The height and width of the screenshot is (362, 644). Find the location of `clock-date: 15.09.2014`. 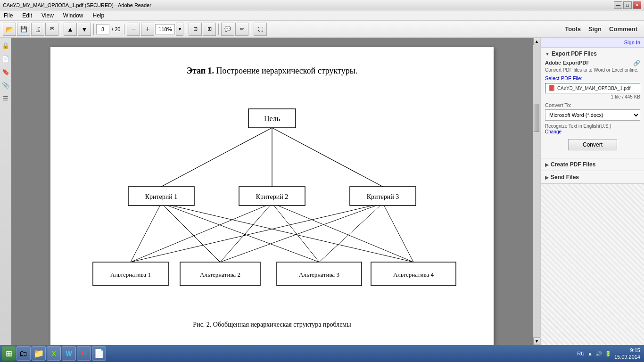

clock-date: 15.09.2014 is located at coordinates (627, 357).